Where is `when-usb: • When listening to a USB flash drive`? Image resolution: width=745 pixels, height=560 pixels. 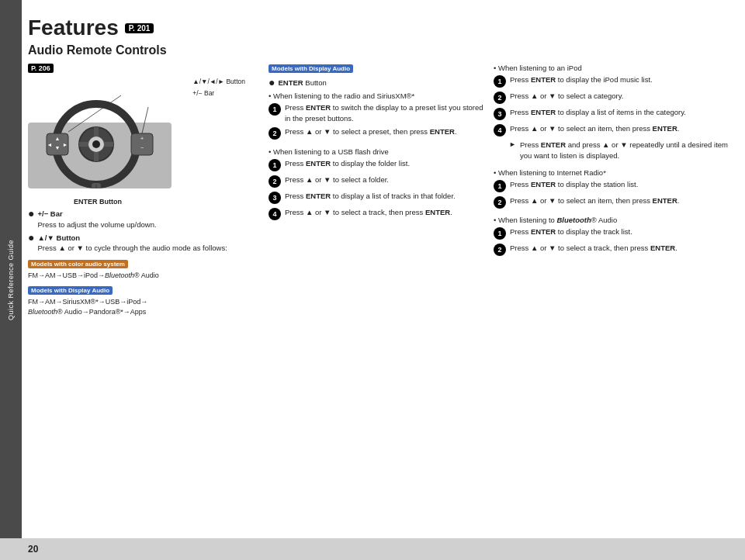 when-usb: • When listening to a USB flash drive is located at coordinates (377, 152).